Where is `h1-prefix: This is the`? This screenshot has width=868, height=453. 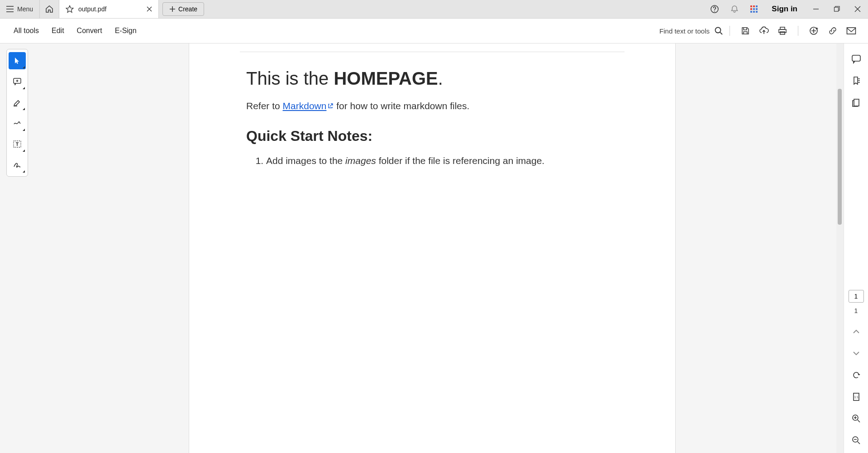 h1-prefix: This is the is located at coordinates (290, 78).